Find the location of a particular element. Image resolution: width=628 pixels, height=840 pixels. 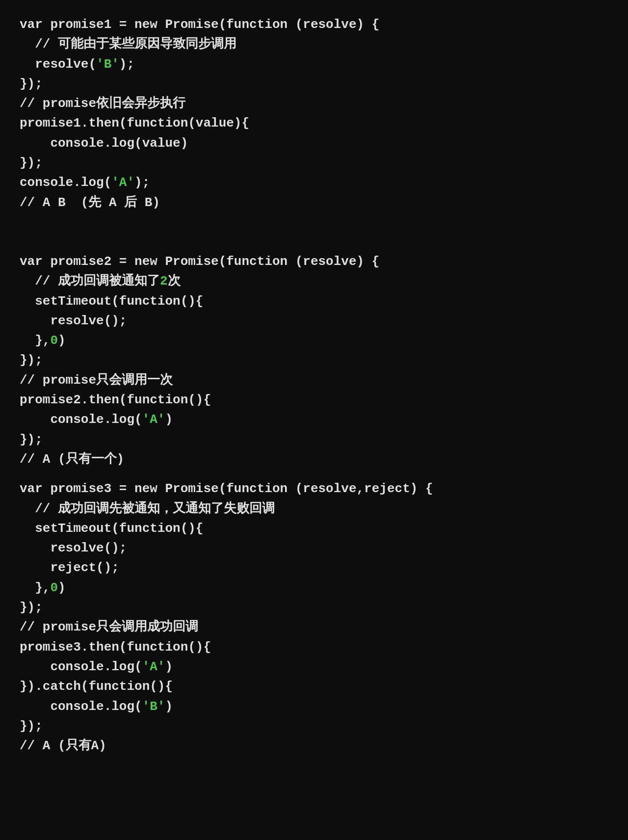

code-line: // A B (先 A 后 B) is located at coordinates (314, 203).